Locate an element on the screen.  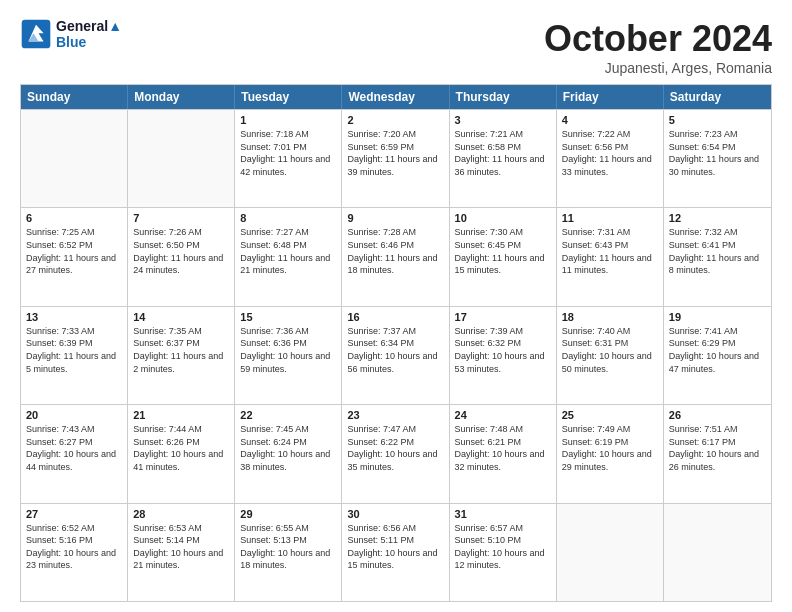
cal-cell: 3Sunrise: 7:21 AM Sunset: 6:58 PM Daylig… is located at coordinates (504, 158).